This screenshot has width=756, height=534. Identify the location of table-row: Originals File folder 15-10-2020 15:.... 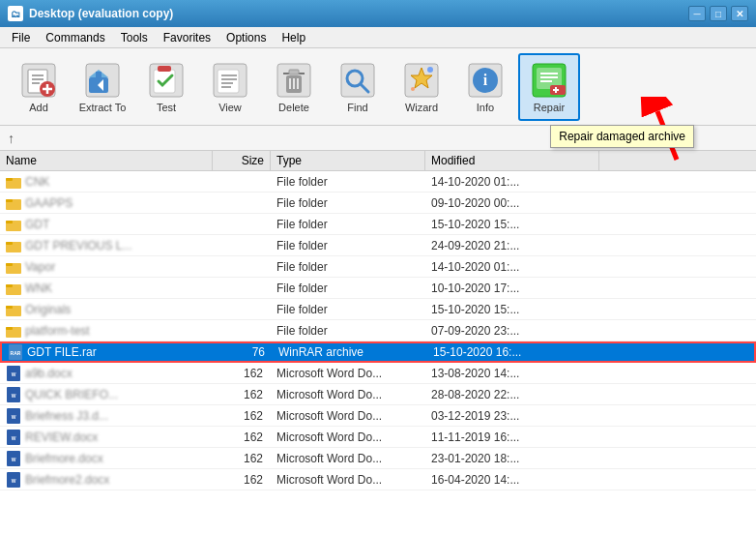
(378, 310).